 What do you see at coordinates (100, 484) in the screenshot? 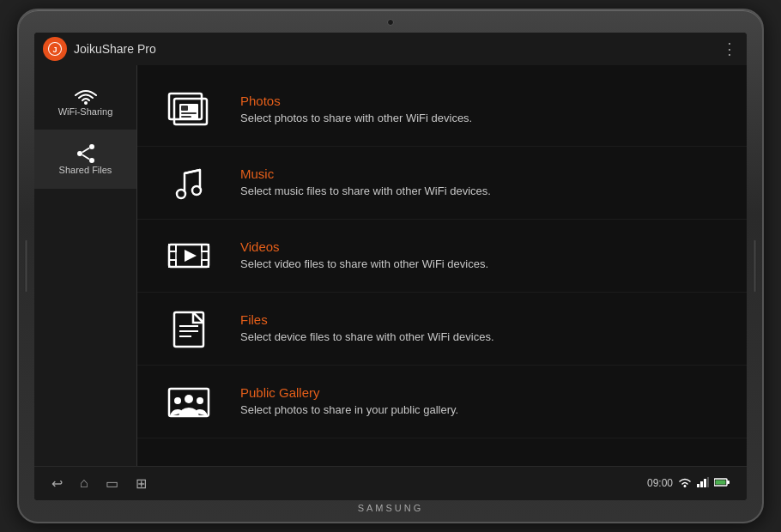
I see `nav-icons-left: ↩ ⌂ ▭ ⊞` at bounding box center [100, 484].